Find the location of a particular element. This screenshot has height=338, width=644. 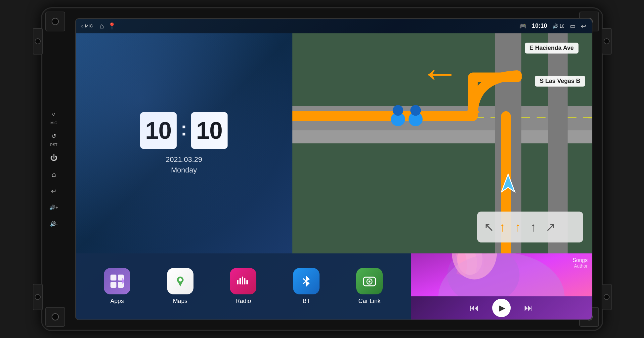

app-carlink: Car Link is located at coordinates (369, 286).